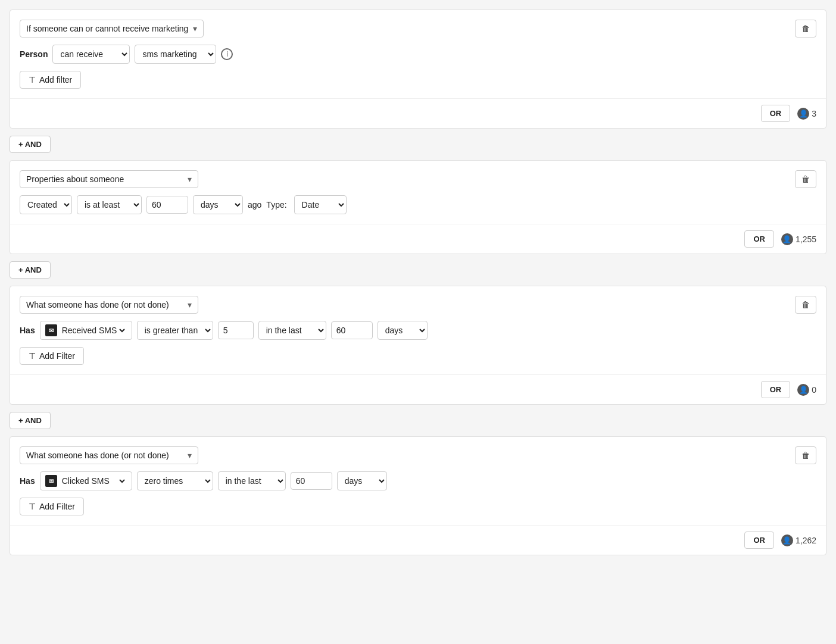  I want to click on filter-footer-2: OR 👤 1,255, so click(418, 239).